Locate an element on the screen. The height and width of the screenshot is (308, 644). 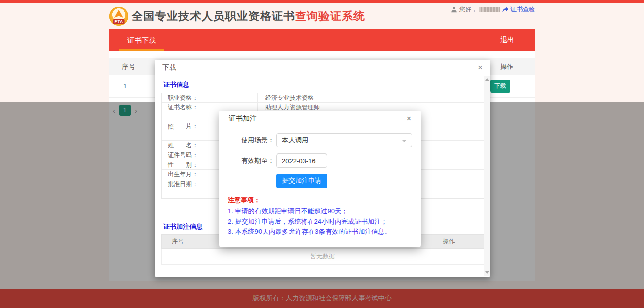
username-redacted is located at coordinates (490, 9).